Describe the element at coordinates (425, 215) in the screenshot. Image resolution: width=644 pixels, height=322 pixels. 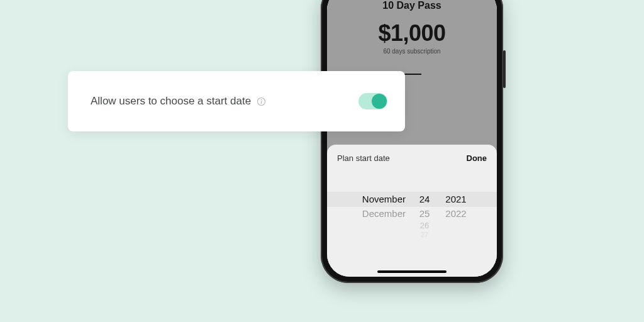
I see `picker-col-day: 24 25 26 27` at that location.